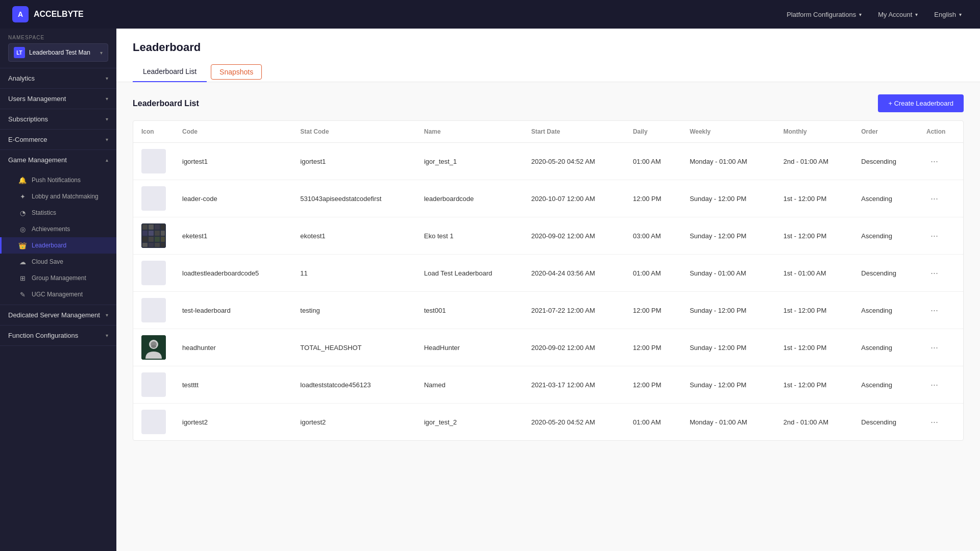 The image size is (980, 551). I want to click on sidebar-section-function-configurations: Function Configurations▾, so click(58, 336).